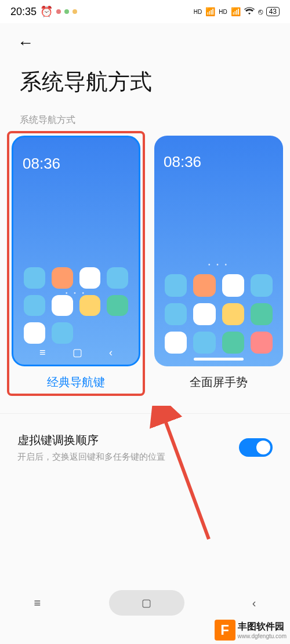 This screenshot has height=644, width=290. Describe the element at coordinates (92, 457) in the screenshot. I see `swap-keys-subtitle: 开启后，交换返回键和多任务键的位置` at that location.